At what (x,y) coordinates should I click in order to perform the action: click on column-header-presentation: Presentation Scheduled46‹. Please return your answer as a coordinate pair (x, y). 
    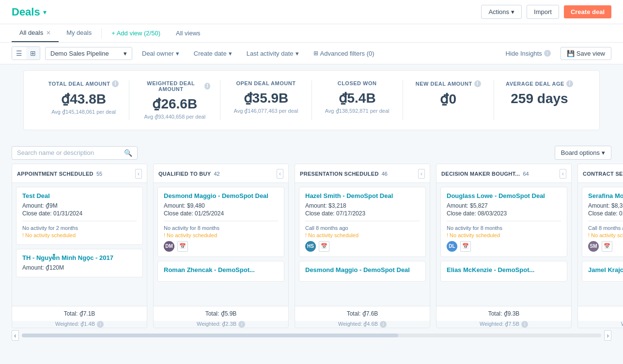
    Looking at the image, I should click on (362, 173).